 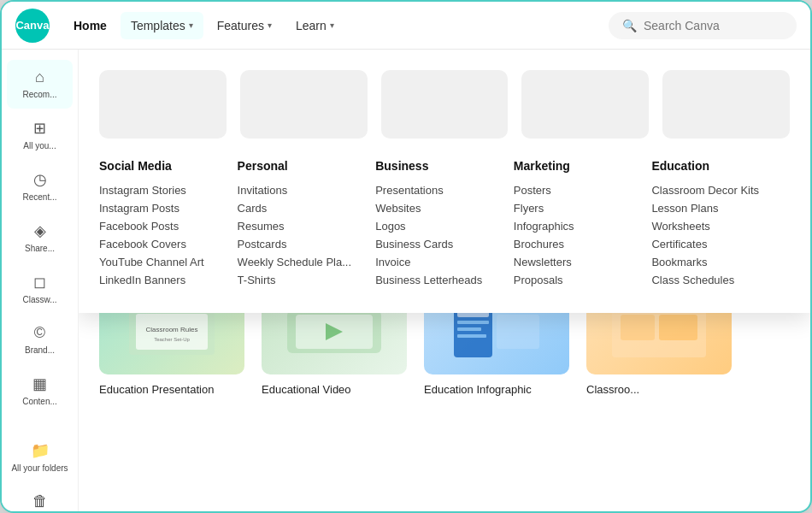 I want to click on grid-icon: ⊞, so click(x=39, y=128).